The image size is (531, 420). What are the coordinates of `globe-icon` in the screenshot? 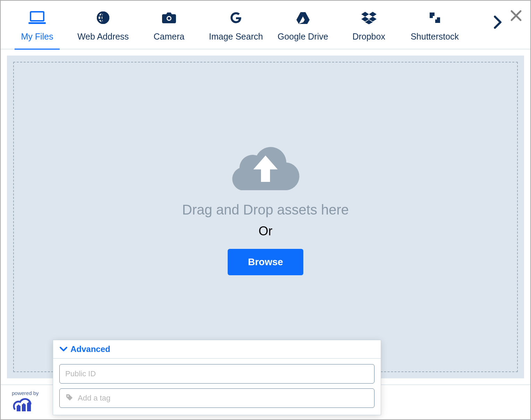 It's located at (103, 18).